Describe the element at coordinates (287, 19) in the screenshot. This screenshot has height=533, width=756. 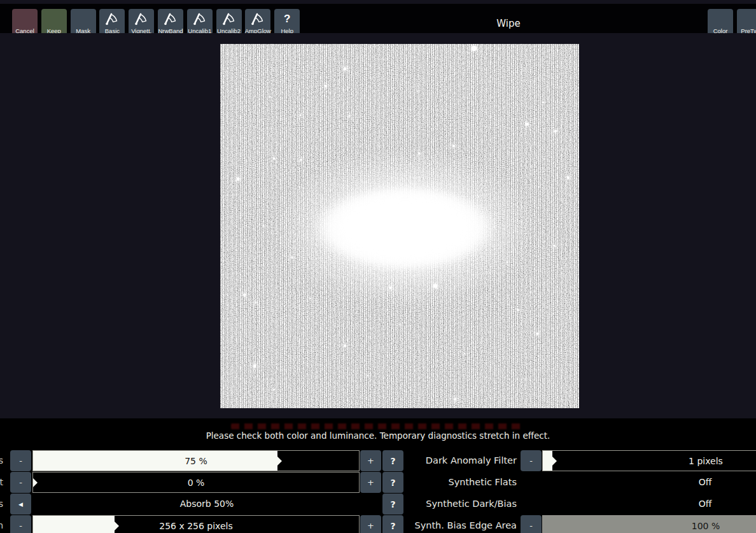
I see `question-mark-icon: ?` at that location.